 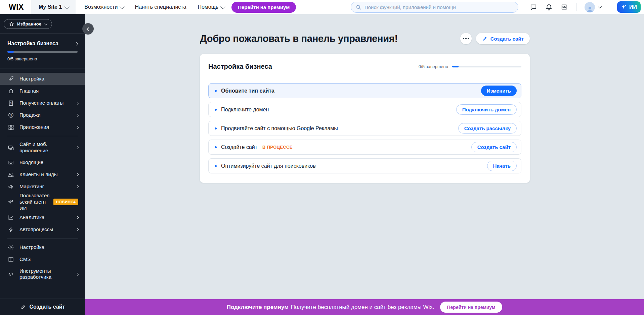 I want to click on wix-logo: WIX, so click(x=15, y=7).